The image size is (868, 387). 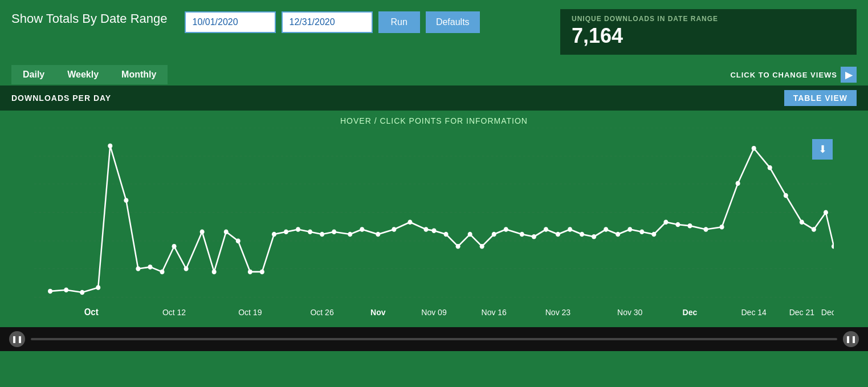 What do you see at coordinates (434, 312) in the screenshot?
I see `svg-text: Nov 09` at bounding box center [434, 312].